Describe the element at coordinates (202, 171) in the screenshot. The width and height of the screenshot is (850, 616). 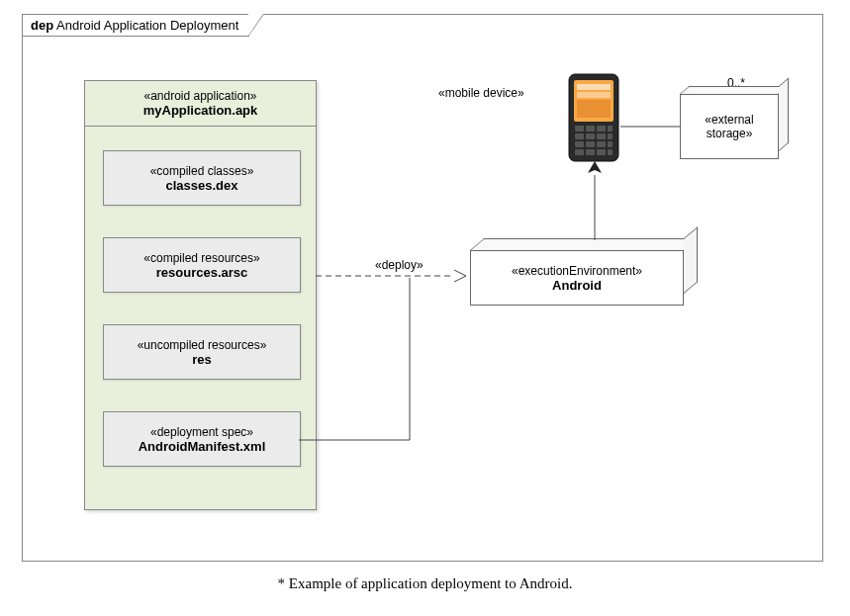
I see `artifact-stereo: «compiled classes»` at that location.